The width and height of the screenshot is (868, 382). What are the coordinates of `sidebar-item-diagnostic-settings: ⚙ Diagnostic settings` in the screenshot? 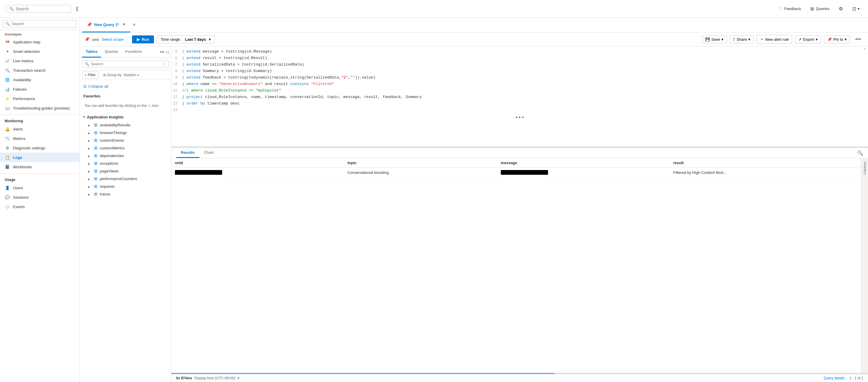 It's located at (40, 148).